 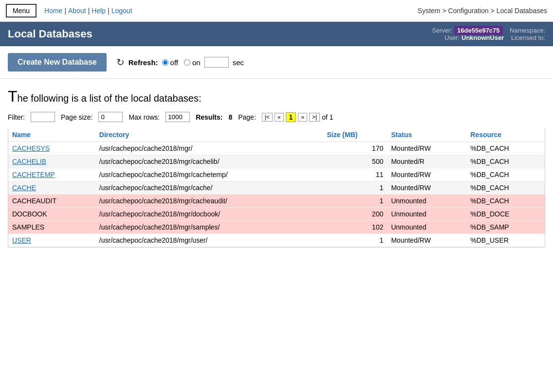 I want to click on refresh-on-label: on, so click(x=197, y=62).